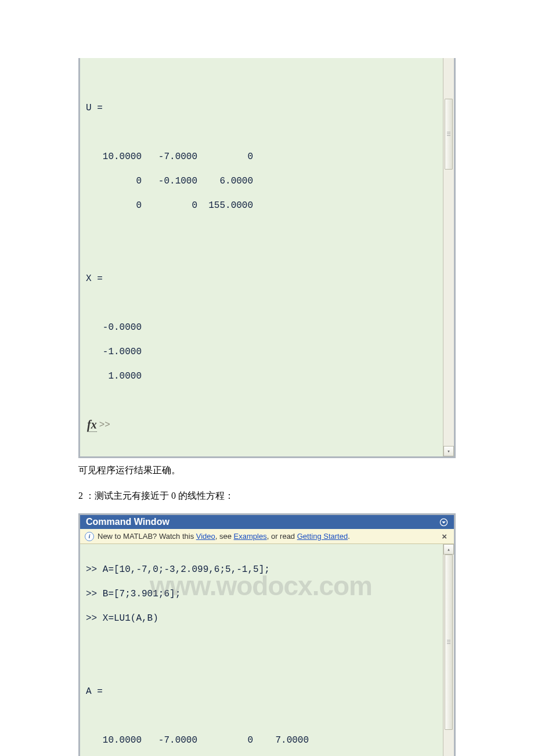 The image size is (534, 756). I want to click on vertical-scrollbar-2: ▴ ▾, so click(448, 650).